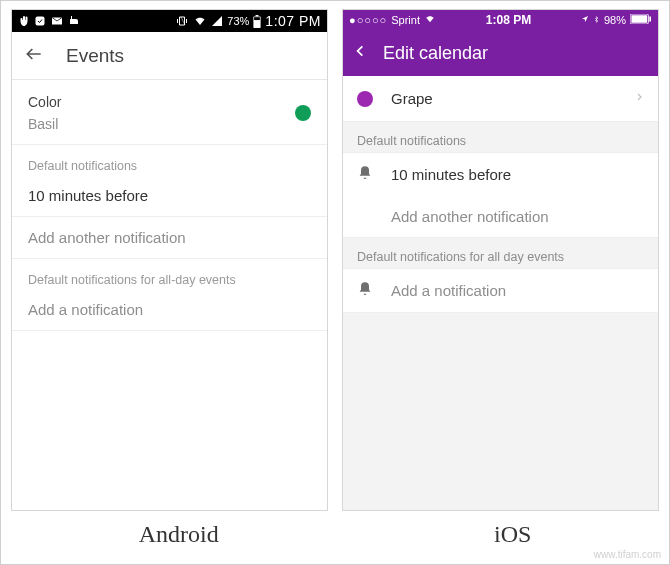  What do you see at coordinates (40, 21) in the screenshot?
I see `app-notif-icon` at bounding box center [40, 21].